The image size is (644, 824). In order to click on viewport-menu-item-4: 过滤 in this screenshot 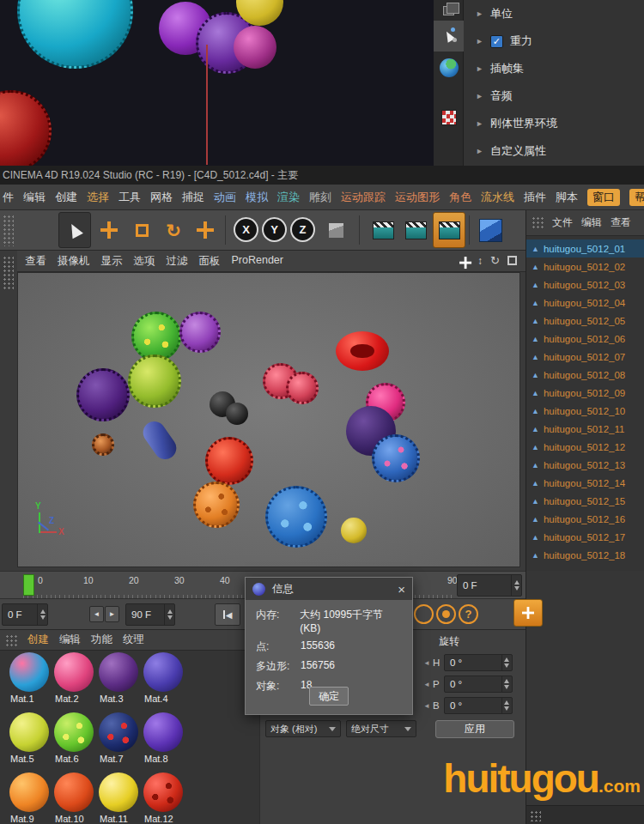, I will do `click(177, 261)`.